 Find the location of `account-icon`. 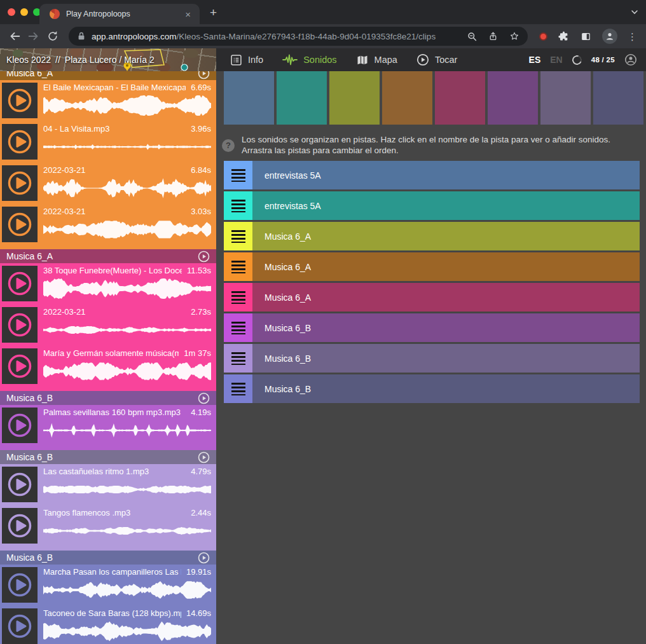

account-icon is located at coordinates (631, 60).